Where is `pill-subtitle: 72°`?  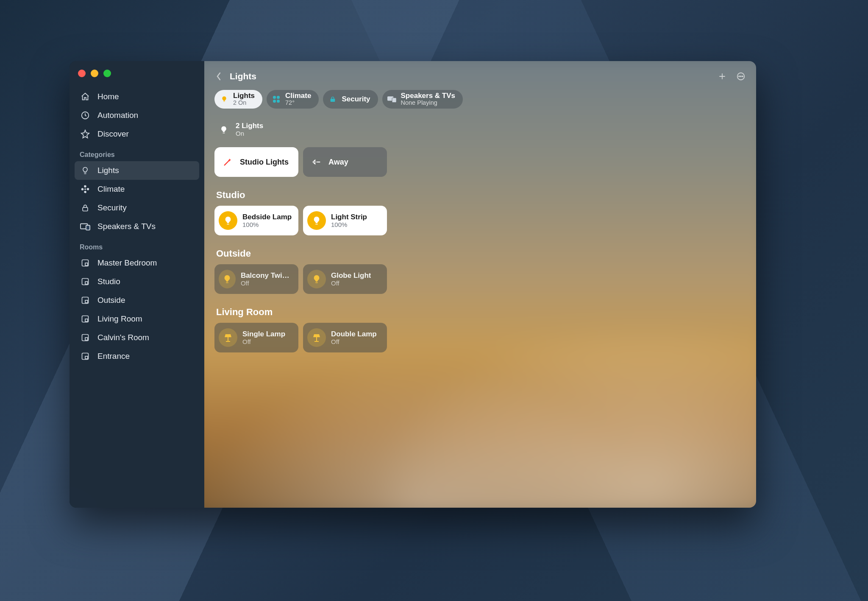 pill-subtitle: 72° is located at coordinates (298, 103).